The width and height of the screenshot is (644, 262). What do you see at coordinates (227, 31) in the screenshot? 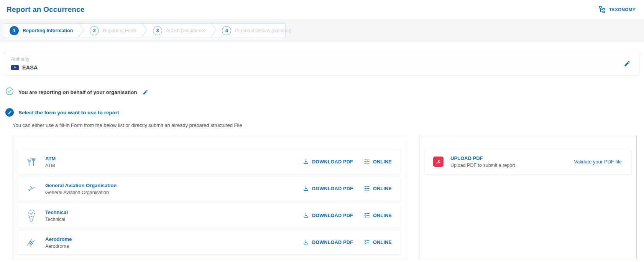
I see `step-number-badge: 4` at bounding box center [227, 31].